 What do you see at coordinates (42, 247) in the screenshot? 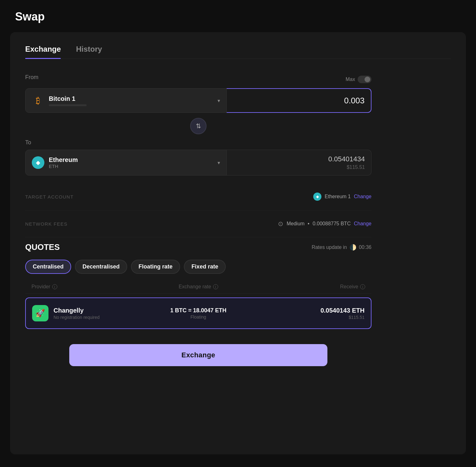
I see `quotes-title: QUOTES` at bounding box center [42, 247].